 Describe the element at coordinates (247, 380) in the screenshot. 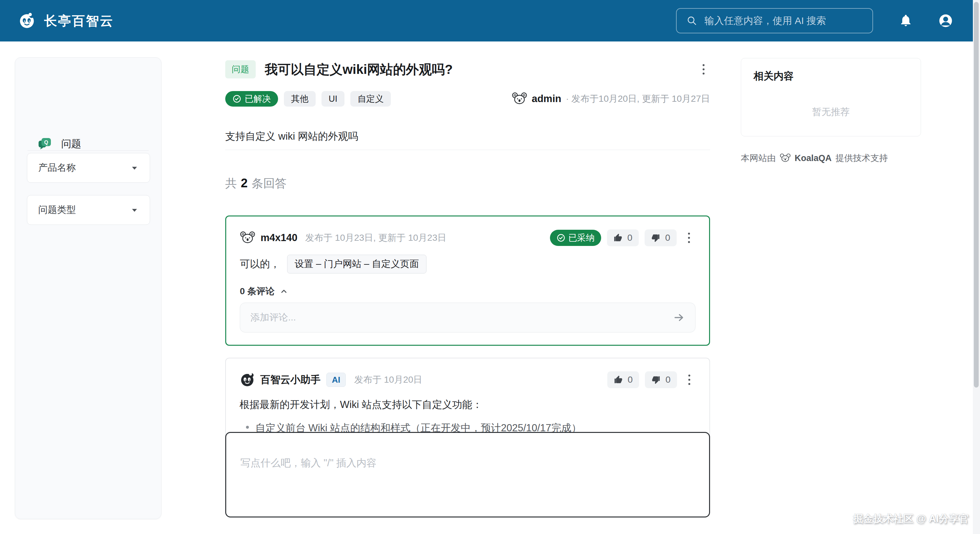

I see `assistant-avatar-icon` at that location.